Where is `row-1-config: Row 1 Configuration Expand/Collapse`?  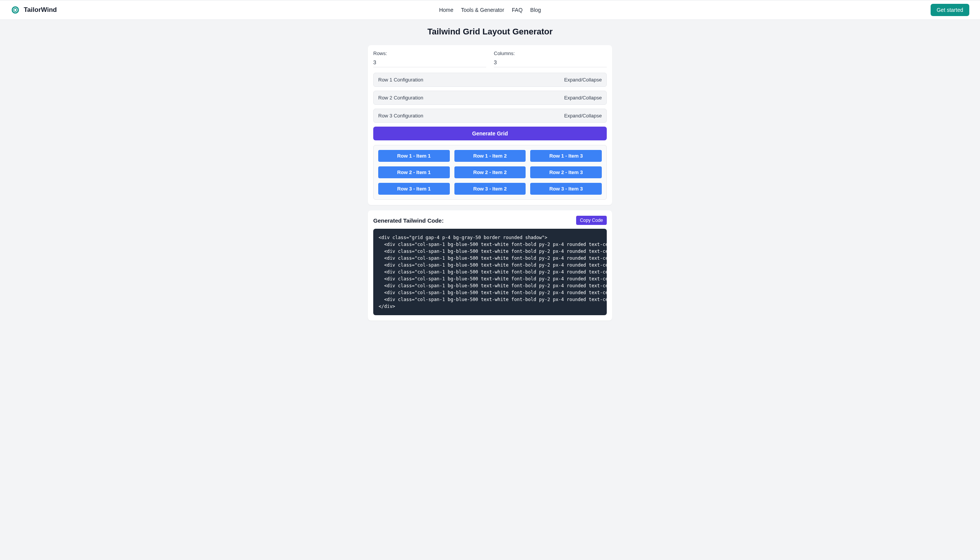
row-1-config: Row 1 Configuration Expand/Collapse is located at coordinates (490, 80).